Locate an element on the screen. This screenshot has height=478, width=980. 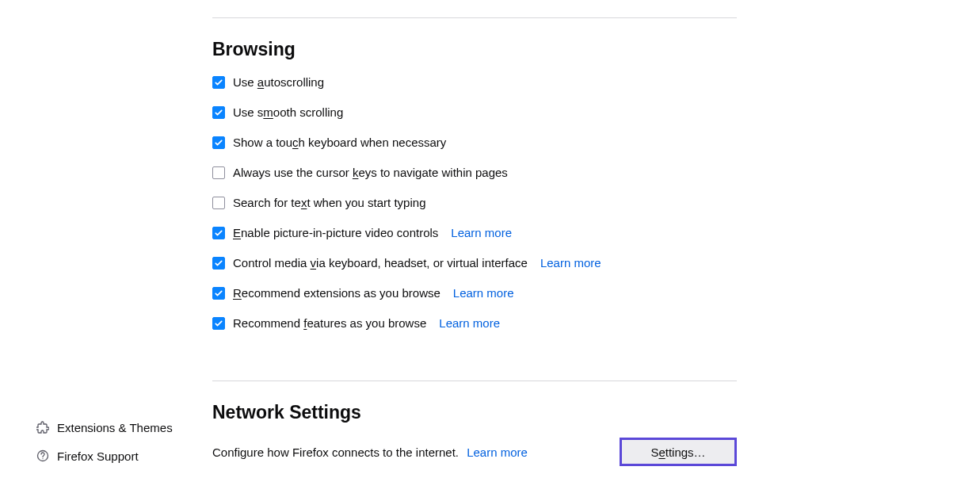
option-recommend-extensions: Recommend extensions as you browse Learn… is located at coordinates (475, 293).